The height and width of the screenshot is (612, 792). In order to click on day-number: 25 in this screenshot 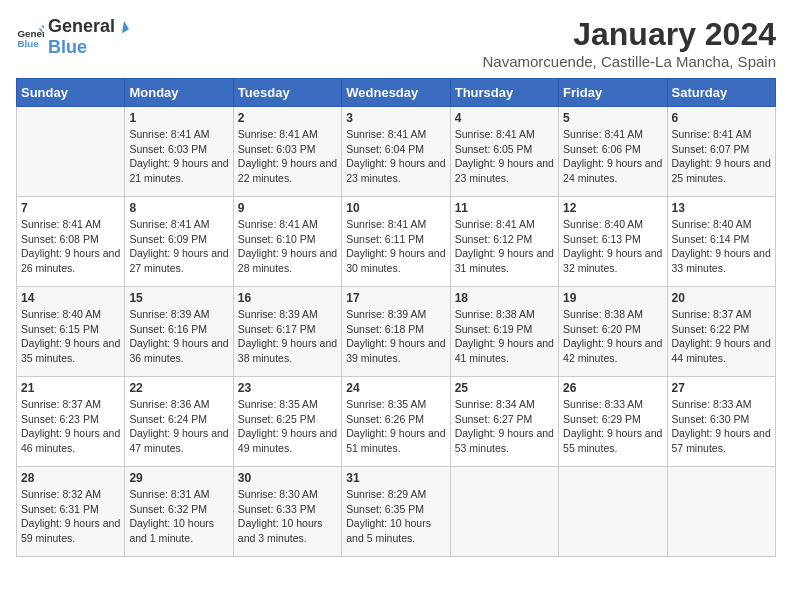, I will do `click(504, 388)`.